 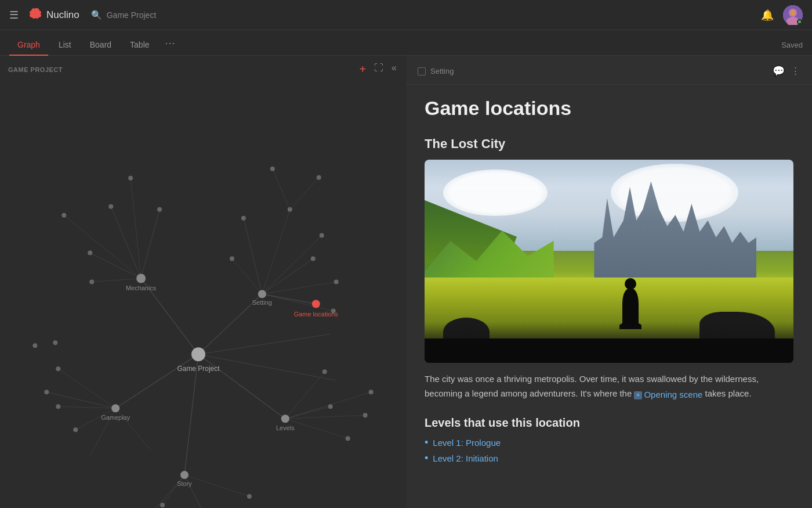 What do you see at coordinates (170, 43) in the screenshot?
I see `more-tabs-button: ⋯` at bounding box center [170, 43].